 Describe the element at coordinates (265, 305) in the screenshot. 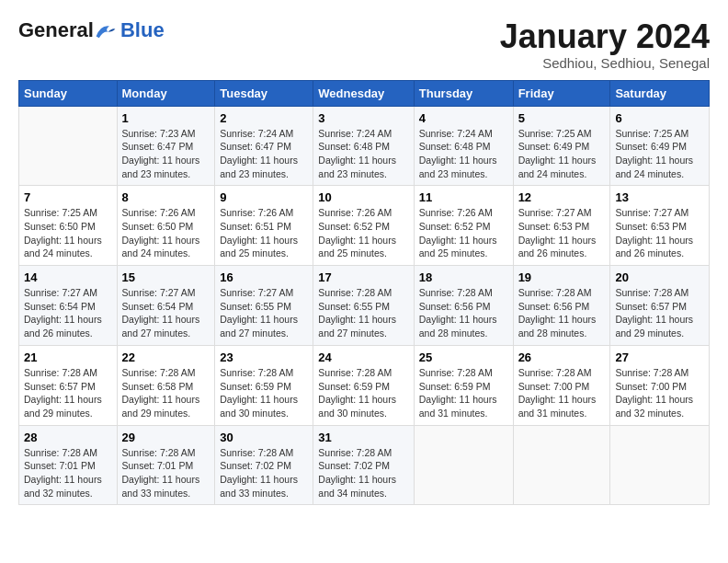

I see `calendar-cell: 16Sunrise: 7:27 AMSunset: 6:55 PMDayligh…` at that location.